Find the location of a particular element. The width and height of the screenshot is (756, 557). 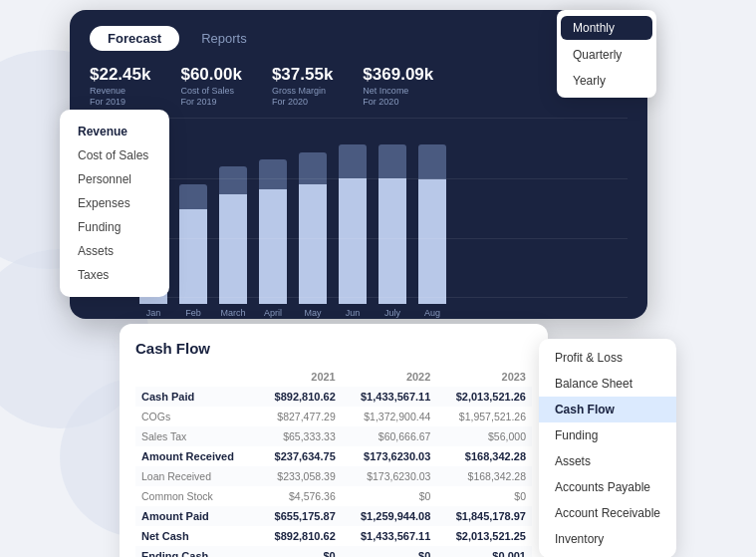

stat-cost-of-sales: $60.00k Cost of Sales For 2019 is located at coordinates (211, 86).